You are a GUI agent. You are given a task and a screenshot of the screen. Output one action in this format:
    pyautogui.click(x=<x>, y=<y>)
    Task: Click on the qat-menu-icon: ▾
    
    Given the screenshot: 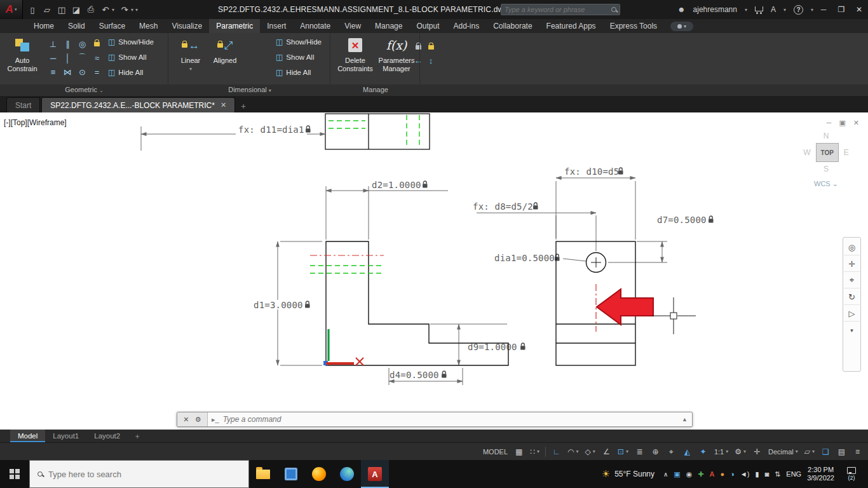 What is the action you would take?
    pyautogui.click(x=137, y=10)
    